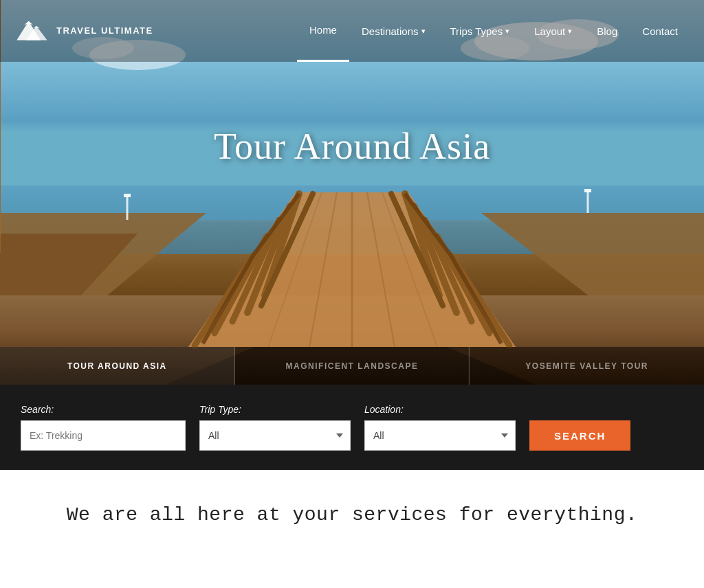  What do you see at coordinates (352, 508) in the screenshot?
I see `tagline-section: We are all here at your services for eve…` at bounding box center [352, 508].